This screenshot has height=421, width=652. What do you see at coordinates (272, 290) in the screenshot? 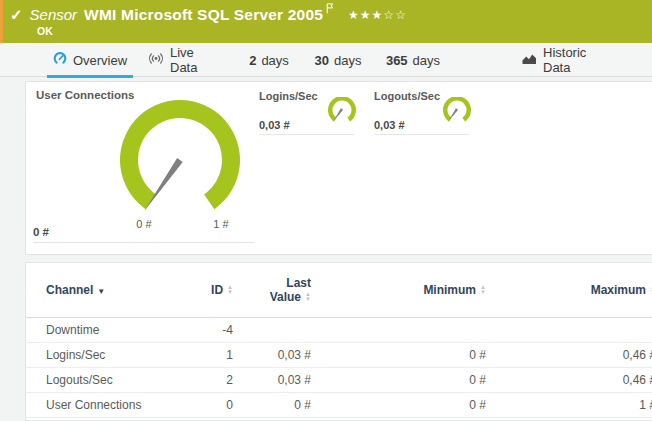
I see `column-header-last-value: Last Value▲▼` at bounding box center [272, 290].